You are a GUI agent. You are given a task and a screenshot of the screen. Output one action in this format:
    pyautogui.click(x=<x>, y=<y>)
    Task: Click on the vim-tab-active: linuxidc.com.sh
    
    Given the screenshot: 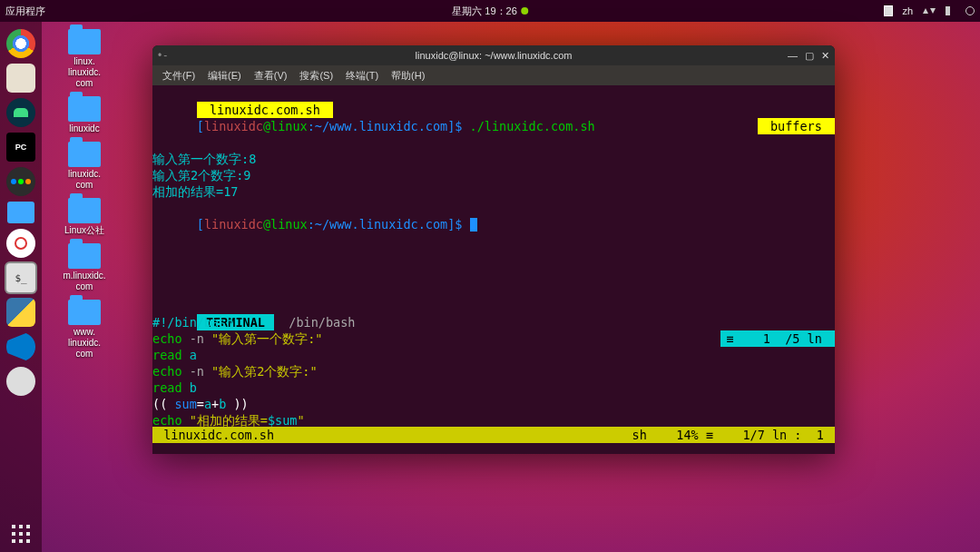 What is the action you would take?
    pyautogui.click(x=265, y=110)
    